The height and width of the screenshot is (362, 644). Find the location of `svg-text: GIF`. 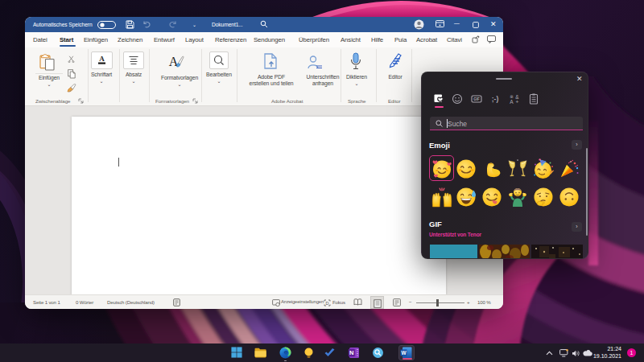

svg-text: GIF is located at coordinates (477, 100).